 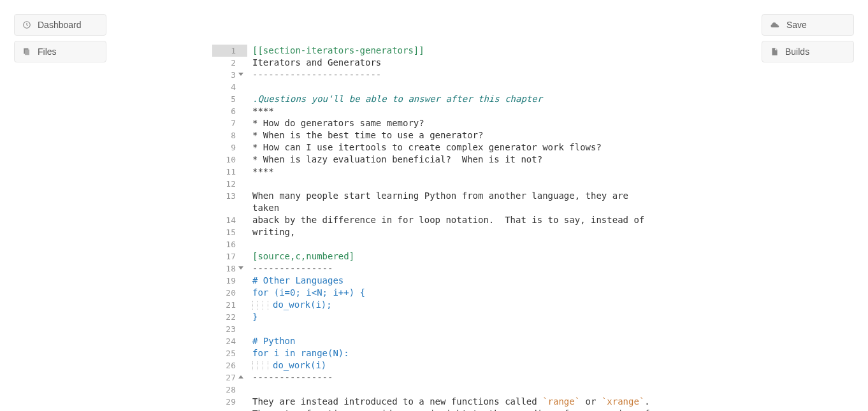 What do you see at coordinates (47, 52) in the screenshot?
I see `files-label: Files` at bounding box center [47, 52].